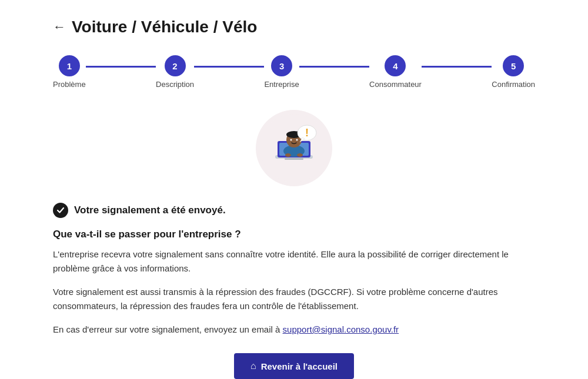 This screenshot has height=379, width=588. What do you see at coordinates (175, 85) in the screenshot?
I see `step-label-2: Description` at bounding box center [175, 85].